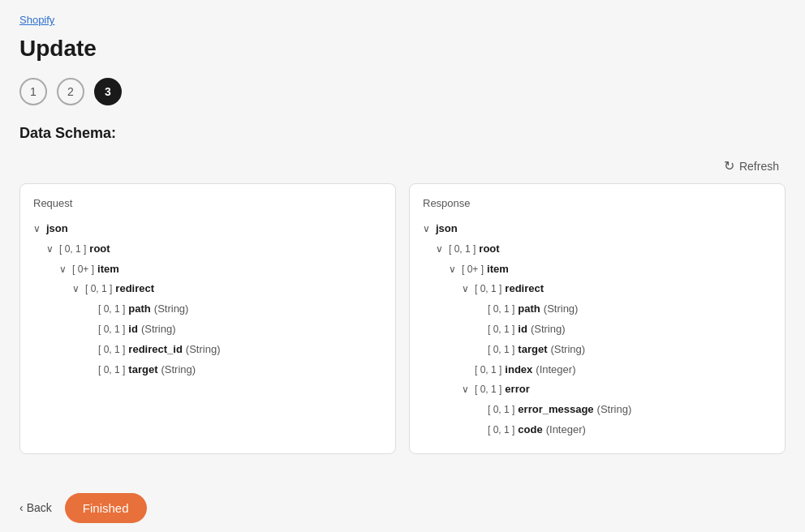 This screenshot has height=532, width=805. What do you see at coordinates (597, 370) in the screenshot?
I see `tree-node: [ 0, 1 ] index (Integer)` at bounding box center [597, 370].